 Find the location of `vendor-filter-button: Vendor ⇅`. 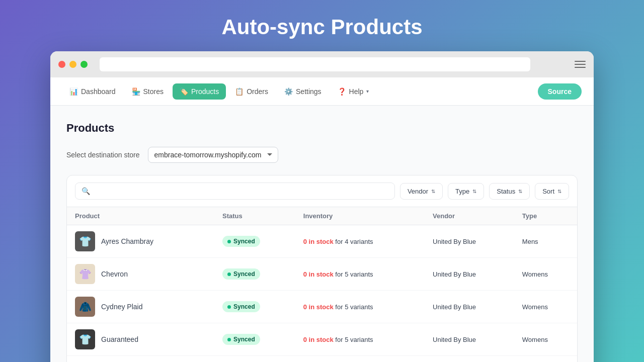

vendor-filter-button: Vendor ⇅ is located at coordinates (422, 191).